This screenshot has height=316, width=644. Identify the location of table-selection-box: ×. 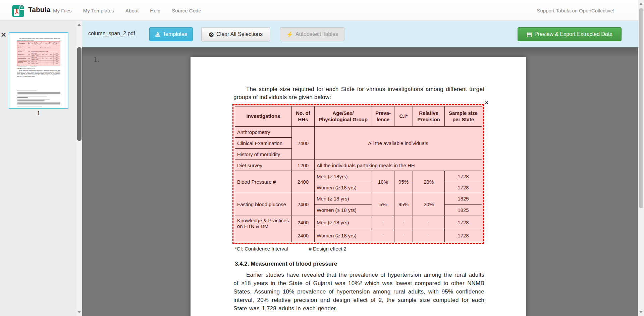
(39, 53).